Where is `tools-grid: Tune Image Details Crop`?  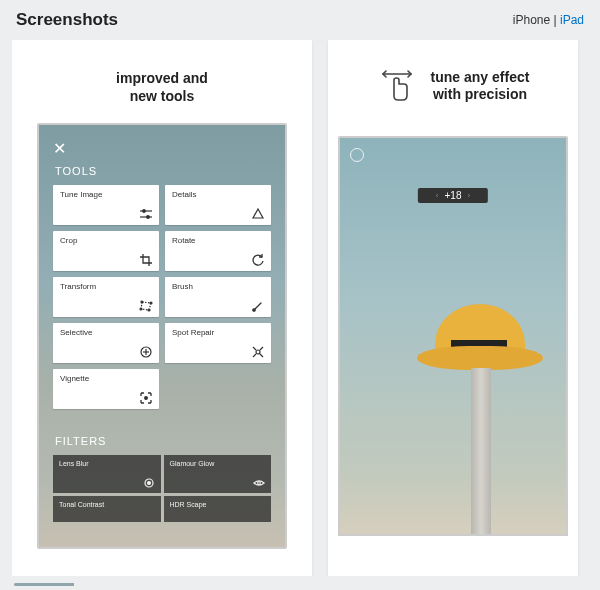 tools-grid: Tune Image Details Crop is located at coordinates (162, 297).